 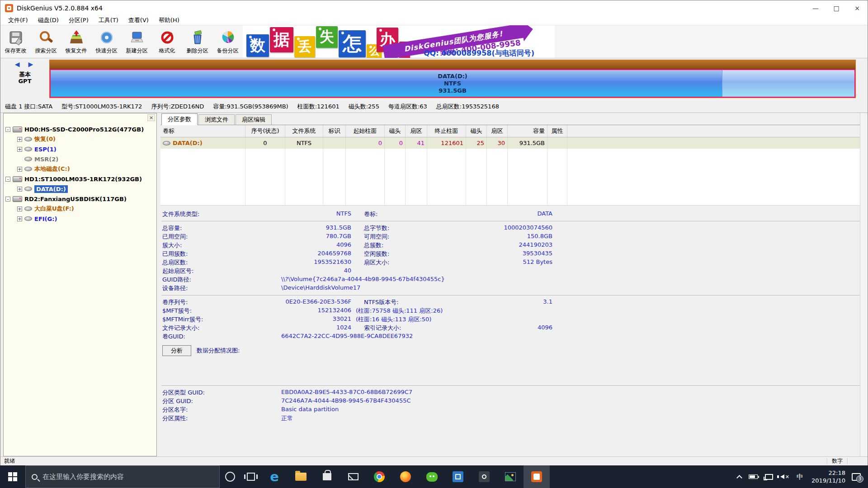 I want to click on col-start-cylinder: 起始柱面, so click(x=365, y=131).